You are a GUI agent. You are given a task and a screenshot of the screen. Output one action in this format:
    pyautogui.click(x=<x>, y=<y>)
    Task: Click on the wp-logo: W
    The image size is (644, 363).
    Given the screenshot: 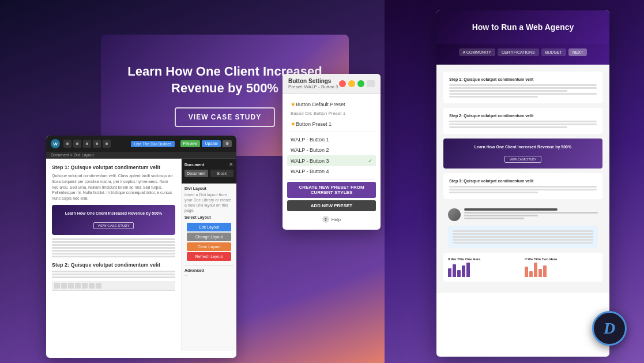 What is the action you would take?
    pyautogui.click(x=55, y=144)
    